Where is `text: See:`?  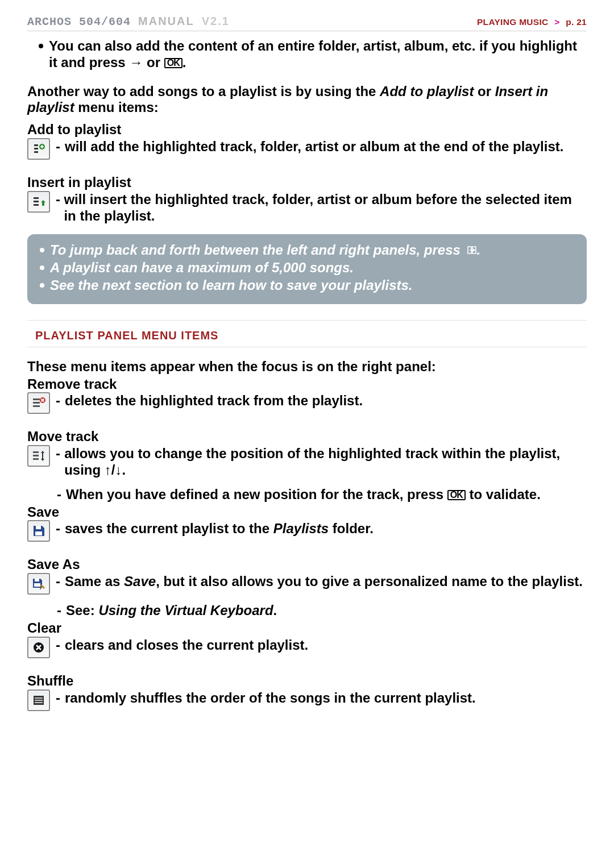 text: See: is located at coordinates (82, 610).